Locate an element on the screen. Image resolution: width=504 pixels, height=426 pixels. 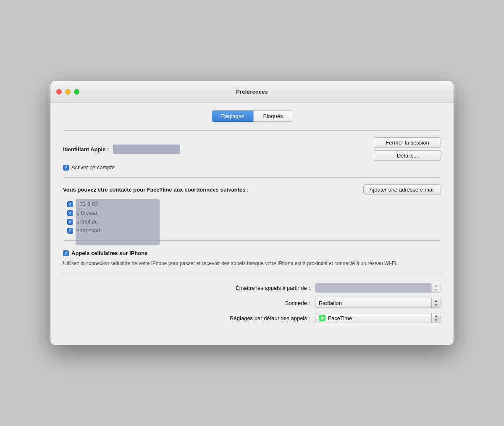
default-calls-value: FaceTime is located at coordinates (340, 318).